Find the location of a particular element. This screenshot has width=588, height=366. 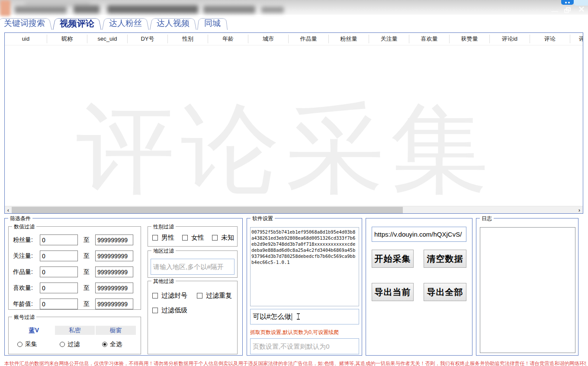

actions-group: 开始采集 清空数据 导出当前 导出全部 is located at coordinates (419, 287).